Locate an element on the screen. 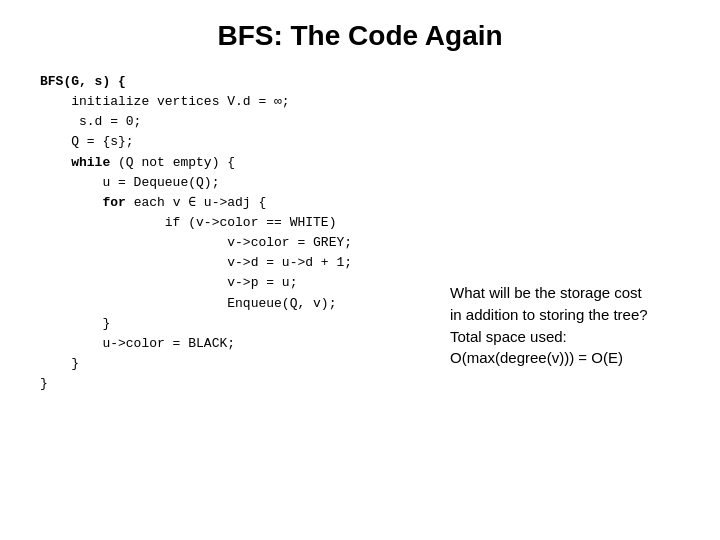  annotation-box: What will be the storage cost in additio… is located at coordinates (565, 326).